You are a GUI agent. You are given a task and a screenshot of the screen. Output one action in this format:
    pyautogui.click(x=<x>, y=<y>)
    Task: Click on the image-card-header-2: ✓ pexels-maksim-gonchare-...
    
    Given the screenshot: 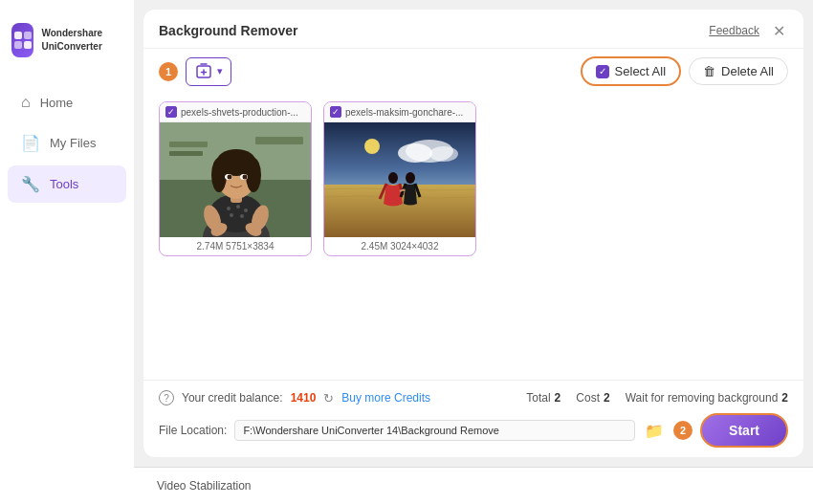 What is the action you would take?
    pyautogui.click(x=400, y=113)
    